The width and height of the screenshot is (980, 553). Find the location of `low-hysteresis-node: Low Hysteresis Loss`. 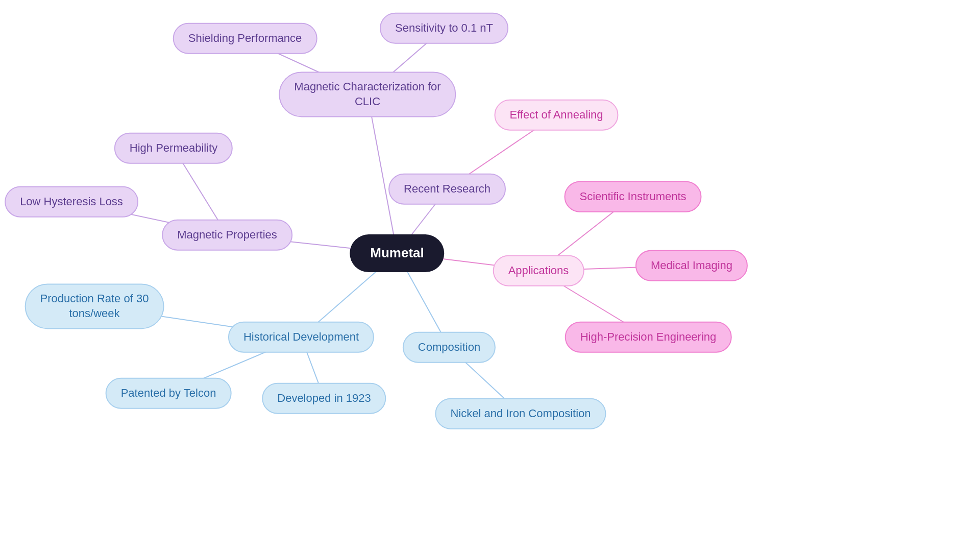

low-hysteresis-node: Low Hysteresis Loss is located at coordinates (71, 202).